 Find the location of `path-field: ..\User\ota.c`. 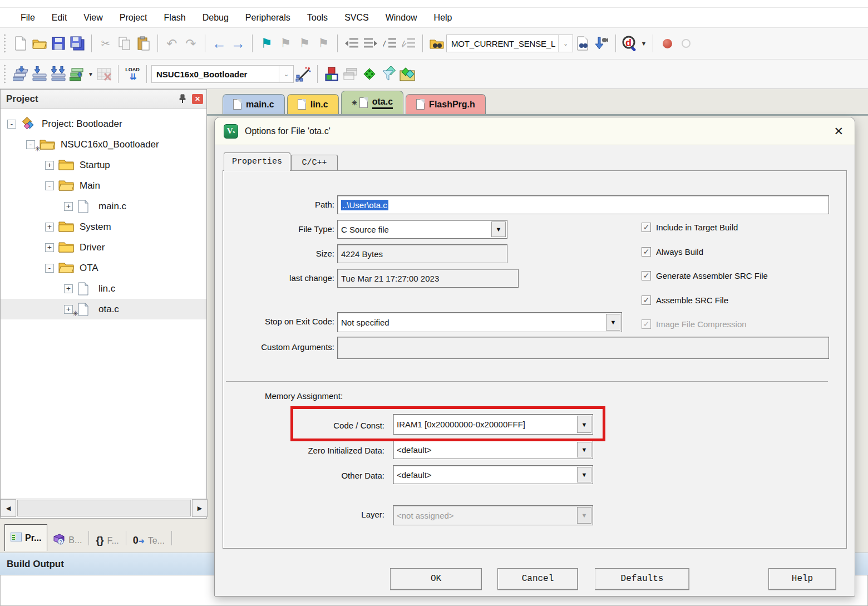

path-field: ..\User\ota.c is located at coordinates (583, 205).